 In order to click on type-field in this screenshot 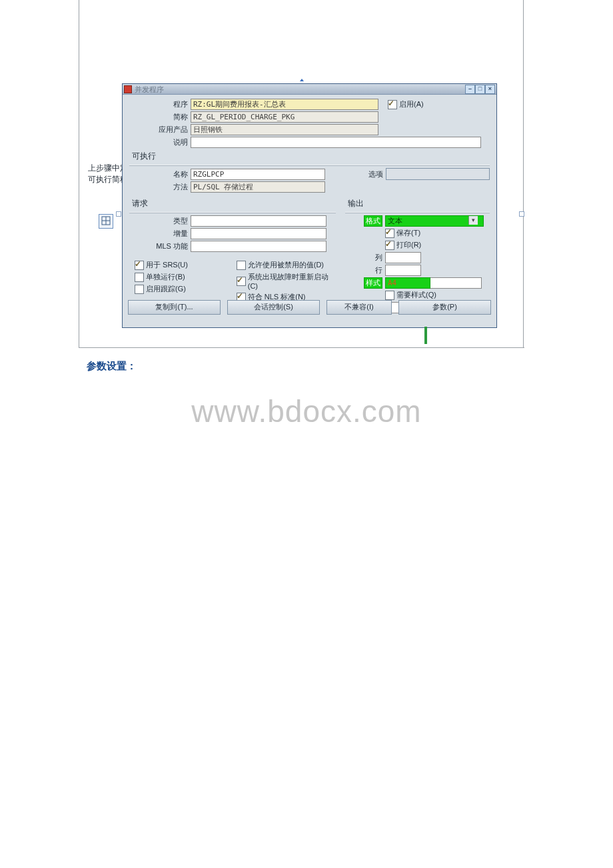, I will do `click(259, 221)`.